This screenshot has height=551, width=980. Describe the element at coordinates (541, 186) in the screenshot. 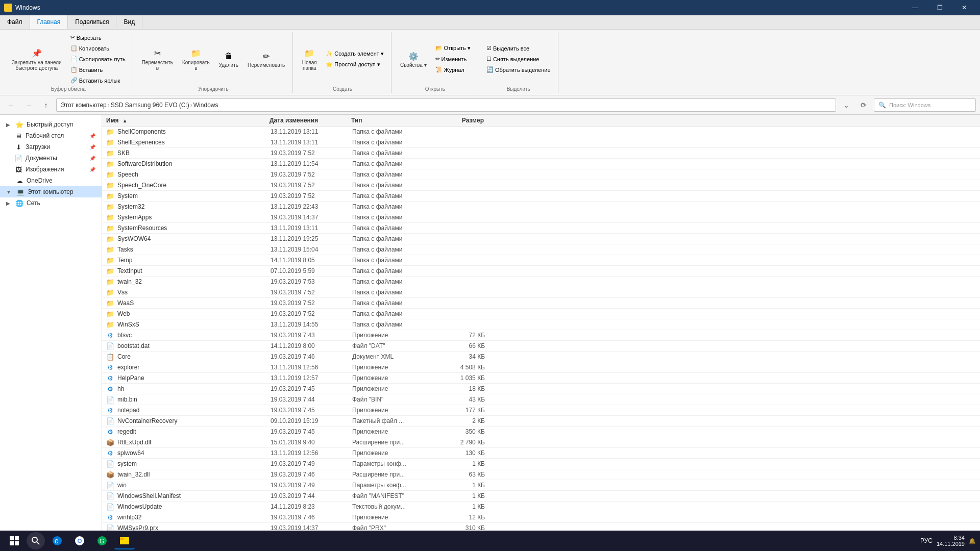

I see `table-row: 📁 Speech_OneCore 19.03.2019 7:52 Папка с…` at that location.